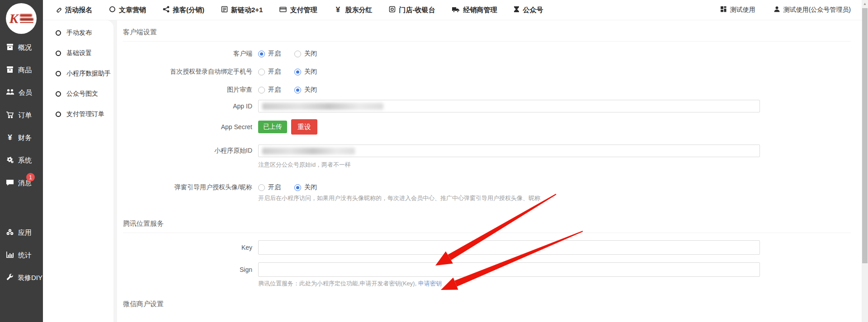 The image size is (868, 322). Describe the element at coordinates (127, 10) in the screenshot. I see `nav-item-article-marketing: 文章营销` at that location.